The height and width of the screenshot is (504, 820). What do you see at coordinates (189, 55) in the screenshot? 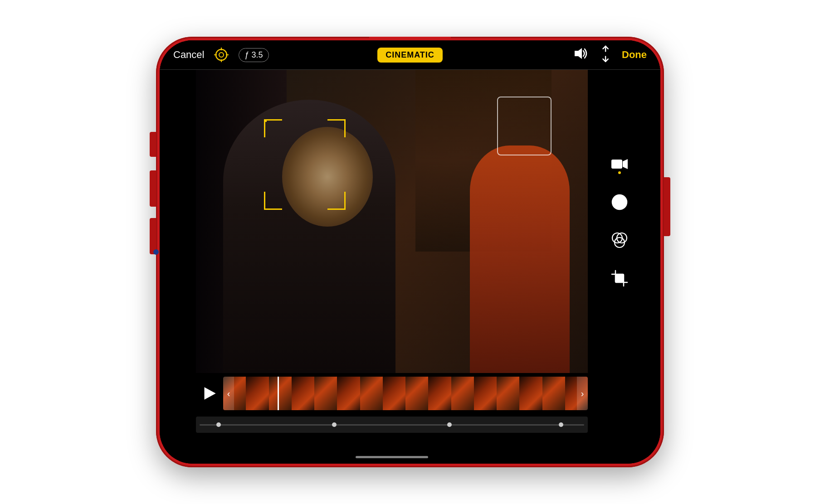
I see `cancel-button: Cancel` at bounding box center [189, 55].